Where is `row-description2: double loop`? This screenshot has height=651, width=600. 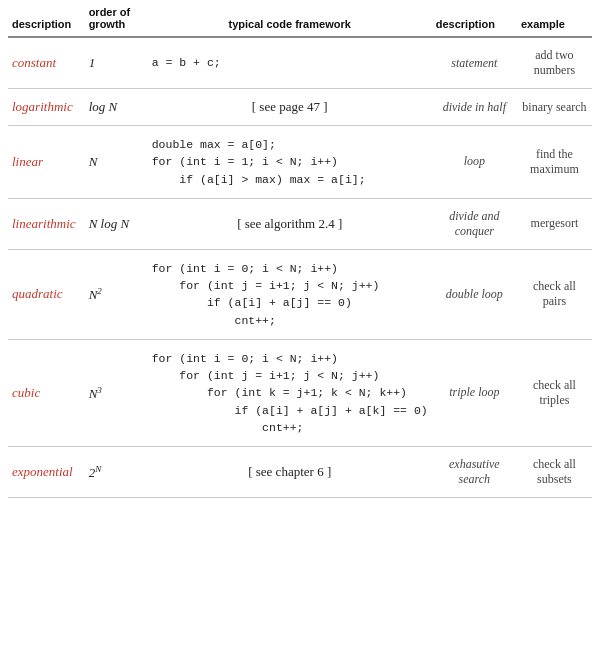
row-description2: double loop is located at coordinates (474, 294).